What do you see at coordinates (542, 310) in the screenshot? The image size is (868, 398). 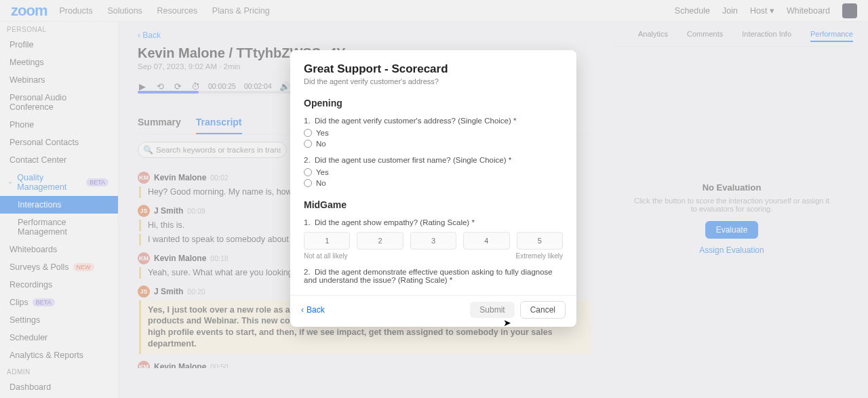 I see `cancel-button: Cancel` at bounding box center [542, 310].